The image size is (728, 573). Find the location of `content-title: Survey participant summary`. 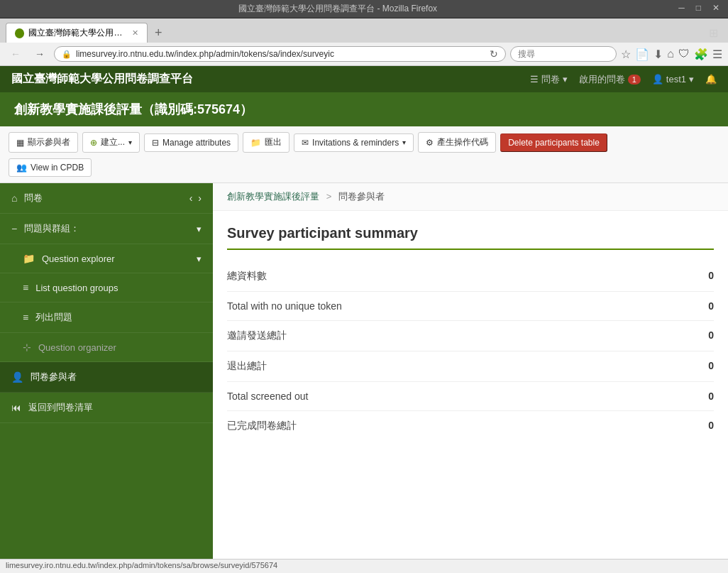

content-title: Survey participant summary is located at coordinates (470, 233).